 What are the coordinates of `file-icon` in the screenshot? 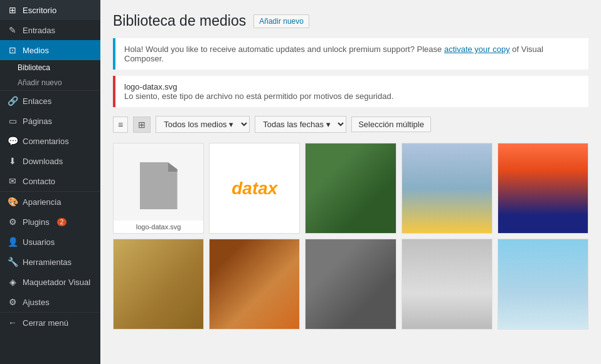 It's located at (159, 185).